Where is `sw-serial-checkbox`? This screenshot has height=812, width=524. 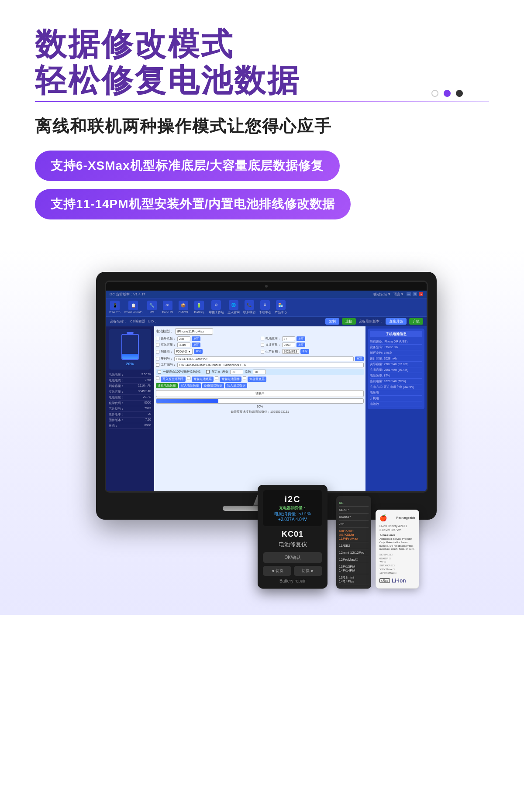
sw-serial-checkbox is located at coordinates (158, 359).